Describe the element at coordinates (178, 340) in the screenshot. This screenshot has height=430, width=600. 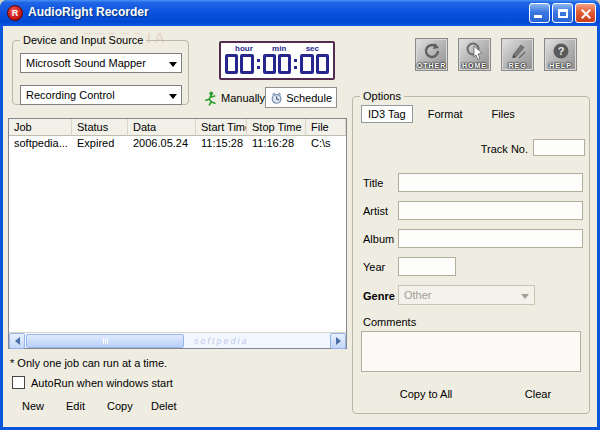
I see `horizontal-scrollbar: softpedia` at that location.